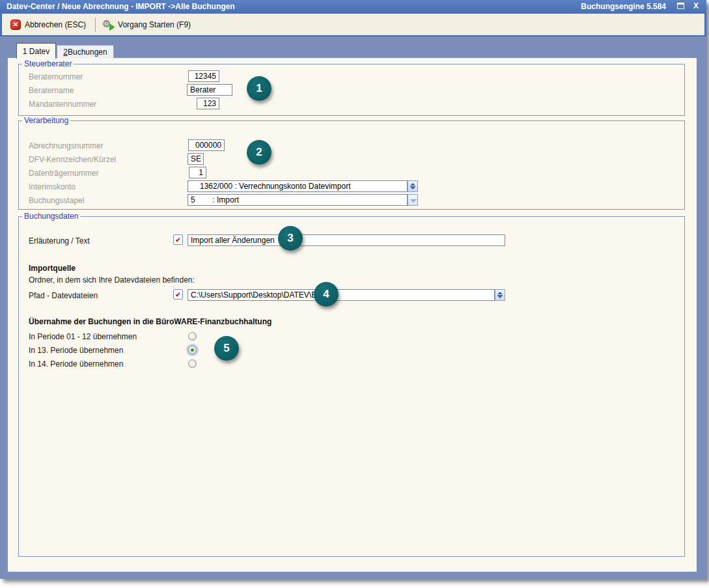 Image resolution: width=709 pixels, height=588 pixels. Describe the element at coordinates (298, 200) in the screenshot. I see `input-buchungsstapel: 5 : Import` at that location.